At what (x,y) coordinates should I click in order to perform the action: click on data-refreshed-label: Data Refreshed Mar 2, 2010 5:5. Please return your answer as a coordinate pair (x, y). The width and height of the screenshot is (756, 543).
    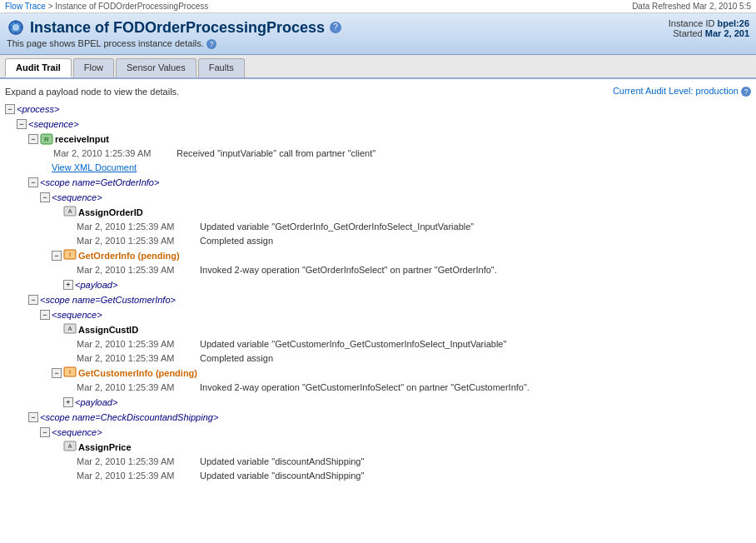
    Looking at the image, I should click on (691, 7).